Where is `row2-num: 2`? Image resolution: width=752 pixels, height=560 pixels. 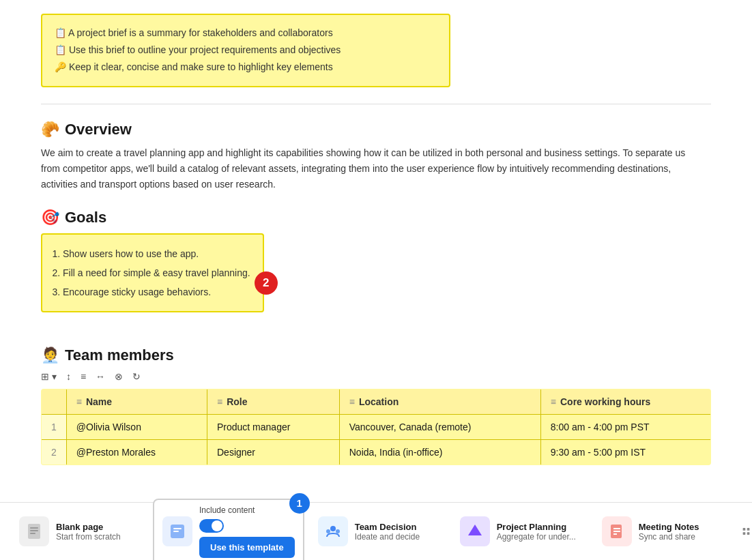
row2-num: 2 is located at coordinates (55, 452).